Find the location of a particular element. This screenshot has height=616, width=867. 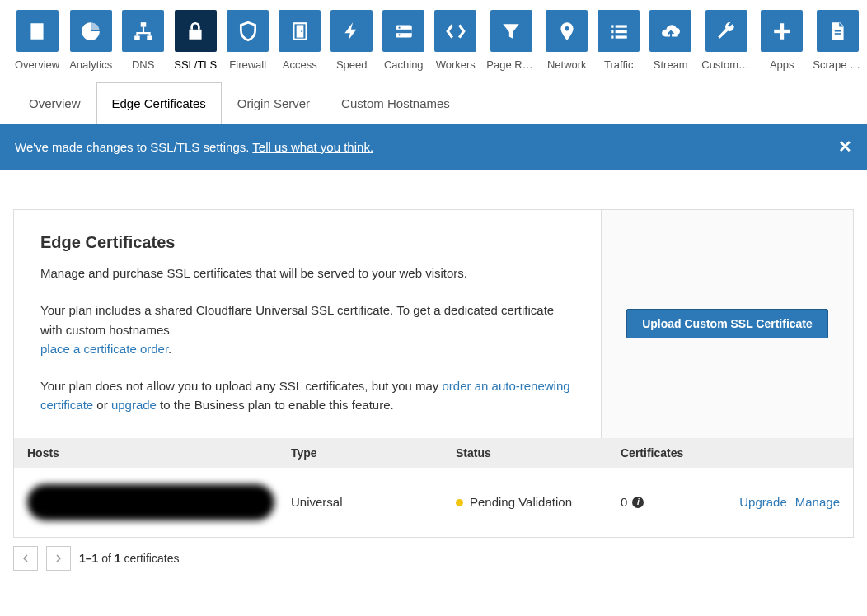

card-actions: Upload Custom SSL Certificate is located at coordinates (727, 324).